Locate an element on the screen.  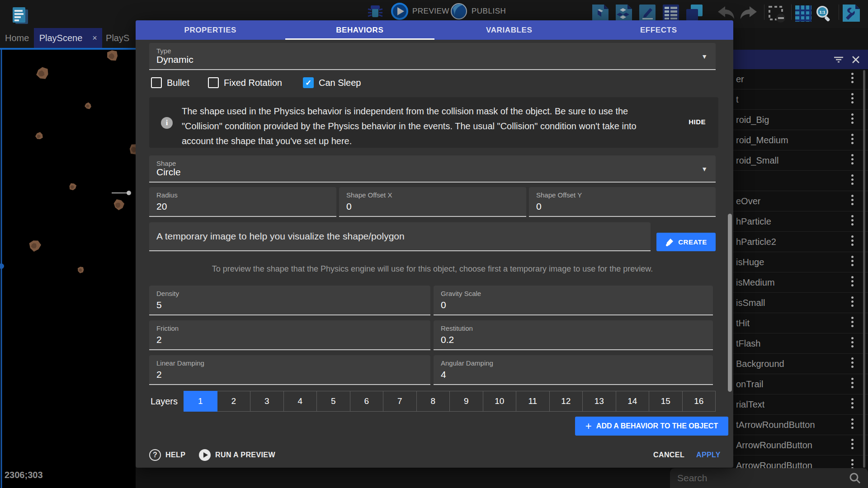
shape-dropdown: Shape Circle ▼ is located at coordinates (432, 169).